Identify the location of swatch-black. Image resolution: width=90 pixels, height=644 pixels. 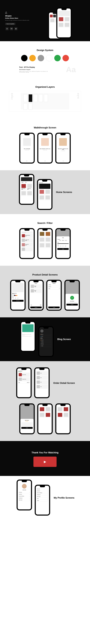
(24, 58).